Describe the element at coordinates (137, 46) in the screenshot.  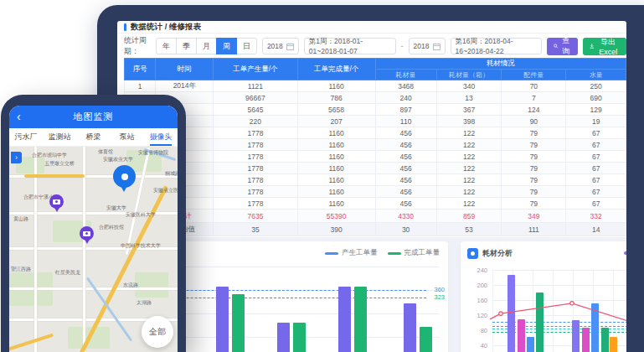
I see `period-label: 统计周期：` at that location.